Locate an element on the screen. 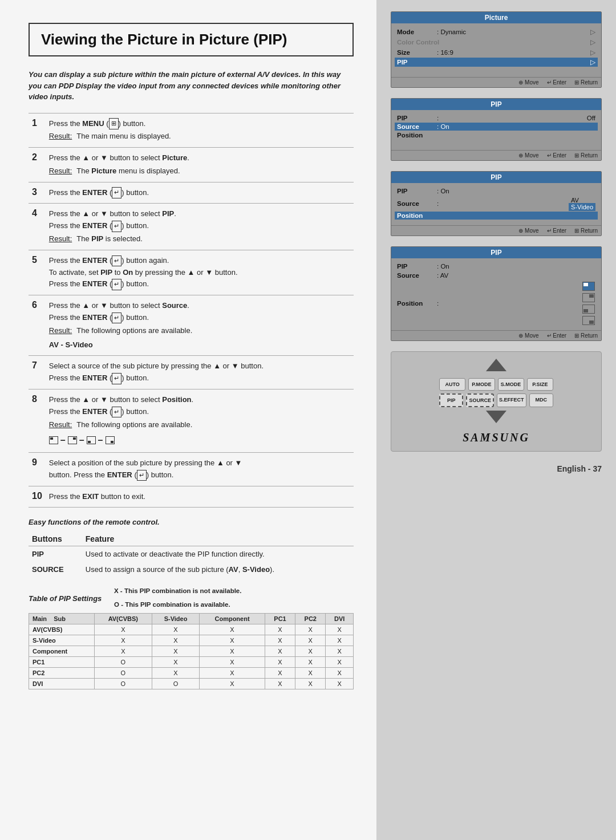  remote-button-smode: S.MODE is located at coordinates (511, 384).